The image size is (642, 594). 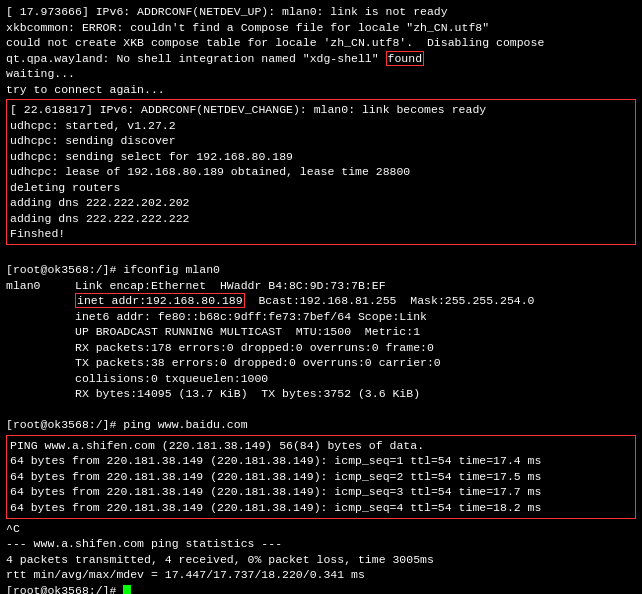 I want to click on terminal-line: inet addr:192.168.80.189 Bcast:192.168.8…, so click(x=321, y=301).